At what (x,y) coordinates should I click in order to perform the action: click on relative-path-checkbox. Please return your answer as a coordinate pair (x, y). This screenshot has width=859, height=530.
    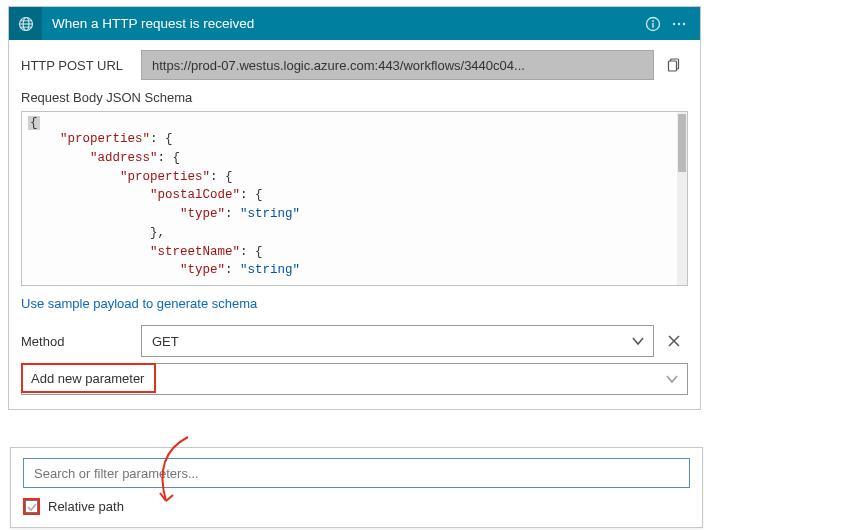
    Looking at the image, I should click on (32, 506).